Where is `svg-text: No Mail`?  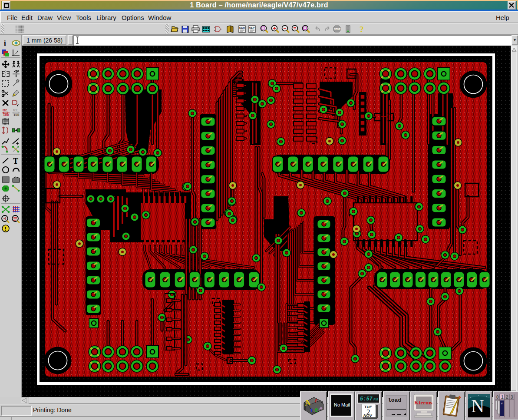
svg-text: No Mail is located at coordinates (342, 405).